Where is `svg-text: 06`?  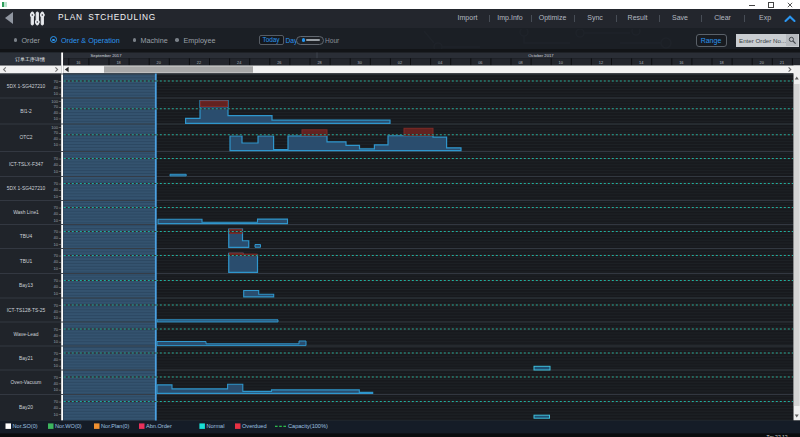
svg-text: 06 is located at coordinates (480, 62).